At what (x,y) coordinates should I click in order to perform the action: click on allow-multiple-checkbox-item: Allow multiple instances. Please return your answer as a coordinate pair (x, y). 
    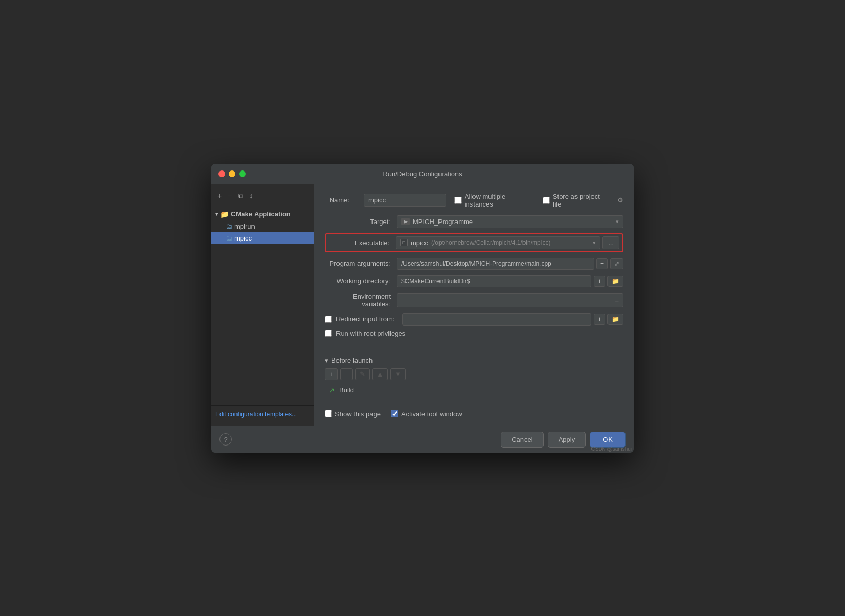
    Looking at the image, I should click on (495, 200).